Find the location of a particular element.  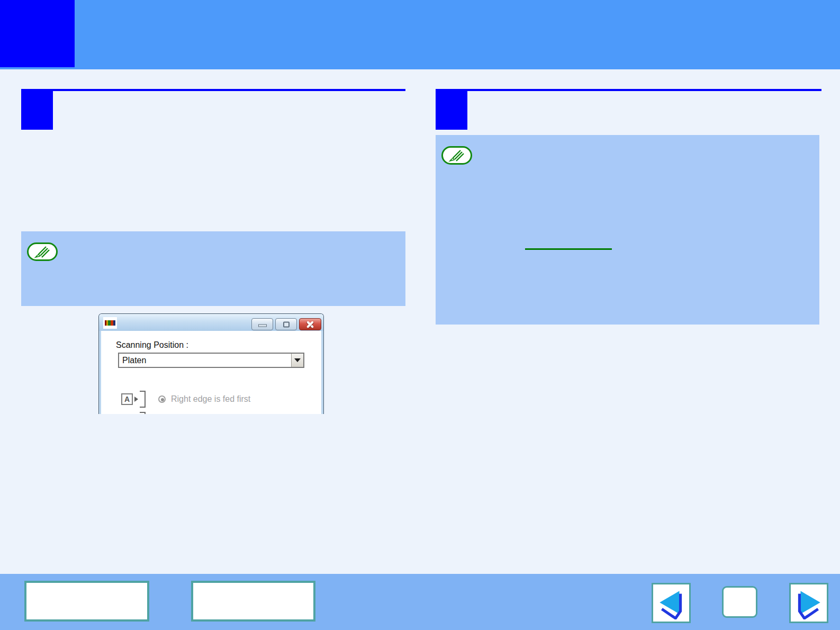

close-button is located at coordinates (310, 324).